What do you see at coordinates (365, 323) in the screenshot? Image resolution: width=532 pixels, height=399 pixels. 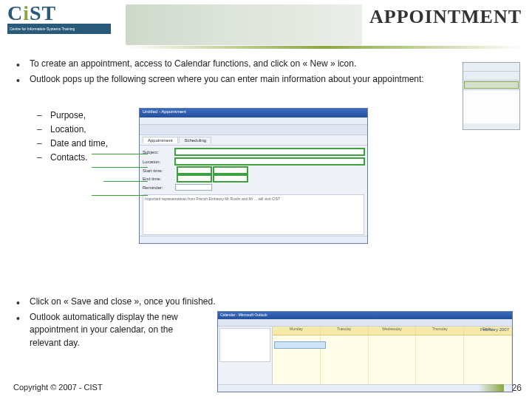 I see `cal-toolbar` at bounding box center [365, 323].